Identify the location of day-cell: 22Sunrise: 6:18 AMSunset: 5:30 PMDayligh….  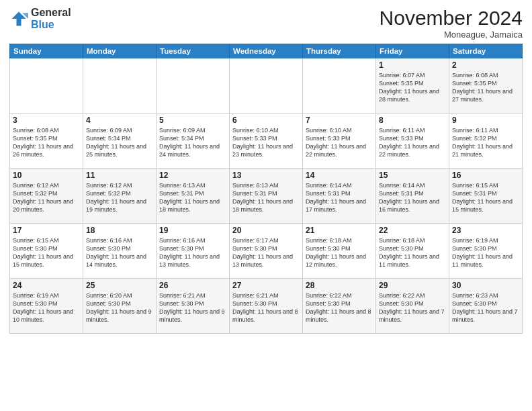
(412, 251).